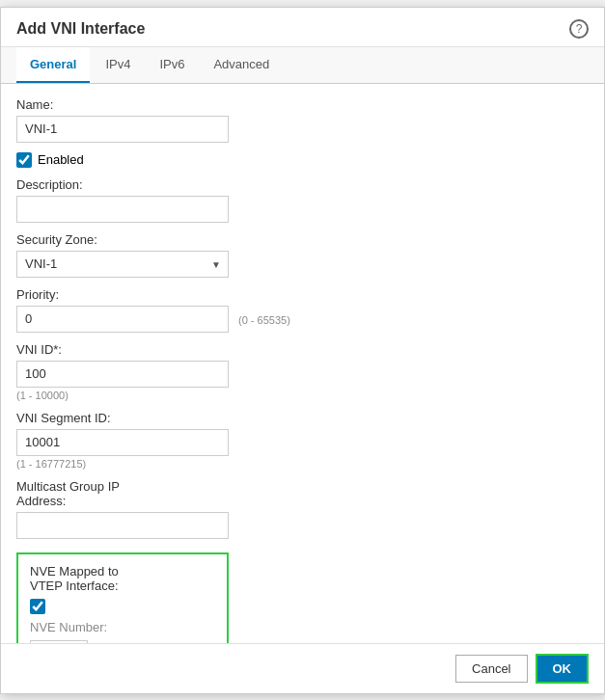 The height and width of the screenshot is (700, 605). What do you see at coordinates (81, 29) in the screenshot?
I see `dialog-title: Add VNI Interface` at bounding box center [81, 29].